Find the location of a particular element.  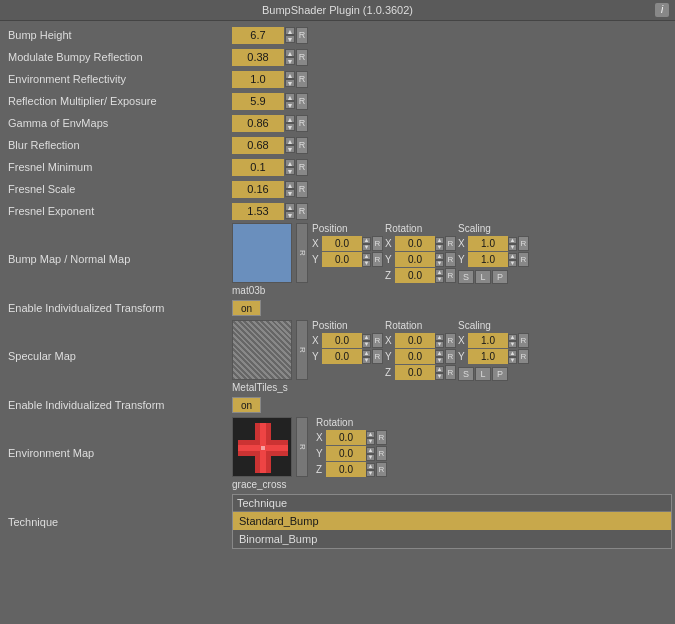

spec-s-button: S is located at coordinates (466, 374).